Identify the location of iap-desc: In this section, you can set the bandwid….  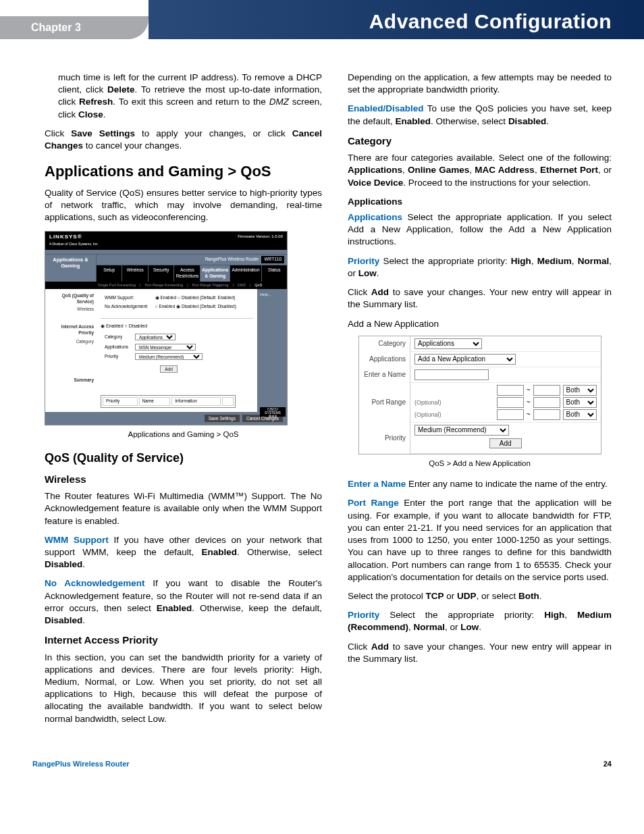
(184, 689).